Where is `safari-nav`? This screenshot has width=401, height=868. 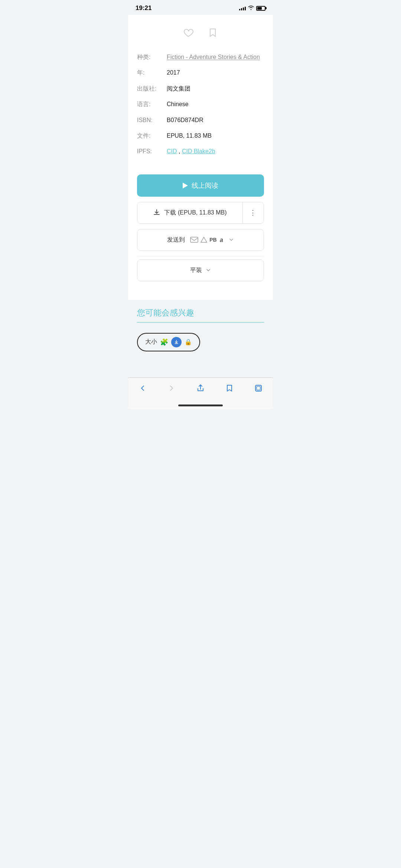
safari-nav is located at coordinates (200, 390).